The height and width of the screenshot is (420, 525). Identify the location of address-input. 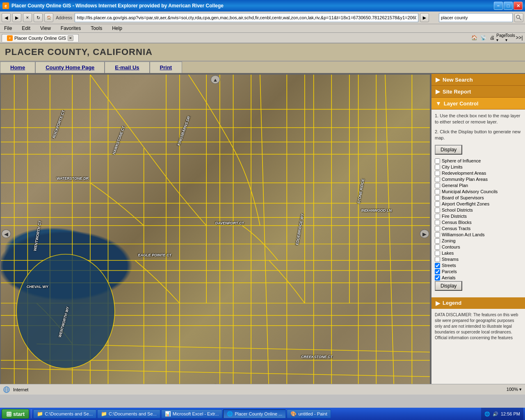
(247, 18).